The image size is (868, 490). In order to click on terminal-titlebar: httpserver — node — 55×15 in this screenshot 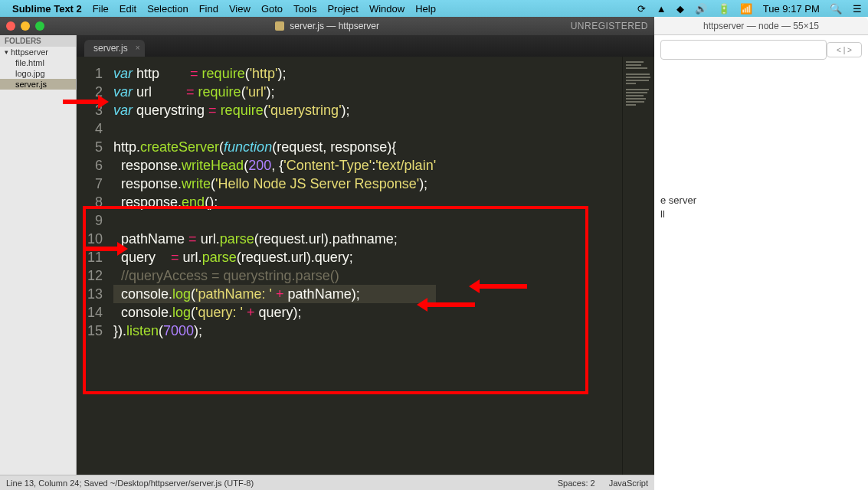, I will do `click(762, 26)`.